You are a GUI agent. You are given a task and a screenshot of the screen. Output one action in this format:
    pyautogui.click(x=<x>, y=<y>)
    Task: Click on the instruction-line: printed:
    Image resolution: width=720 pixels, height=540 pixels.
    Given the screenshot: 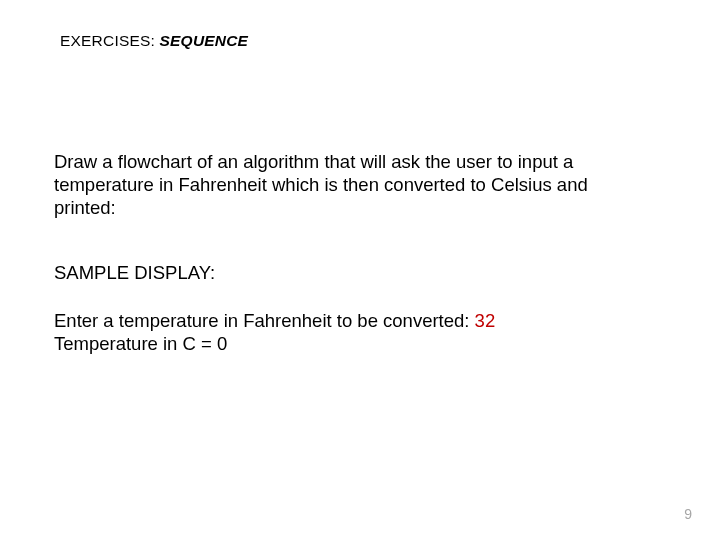 What is the action you would take?
    pyautogui.click(x=360, y=208)
    